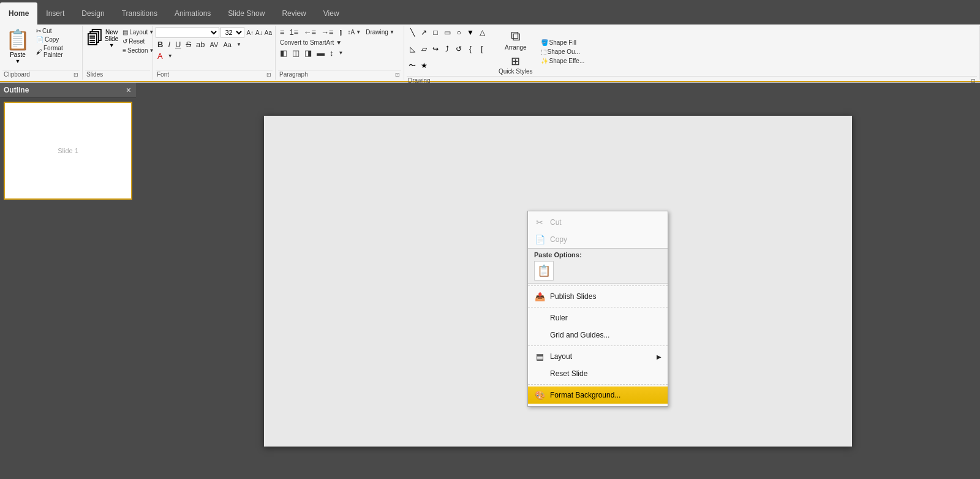 This screenshot has width=980, height=479. Describe the element at coordinates (68, 281) in the screenshot. I see `sidebar: Outline × Slide 1` at that location.